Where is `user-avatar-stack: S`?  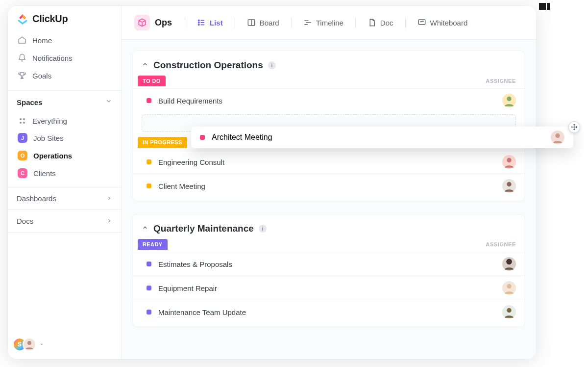
user-avatar-stack: S is located at coordinates (26, 344).